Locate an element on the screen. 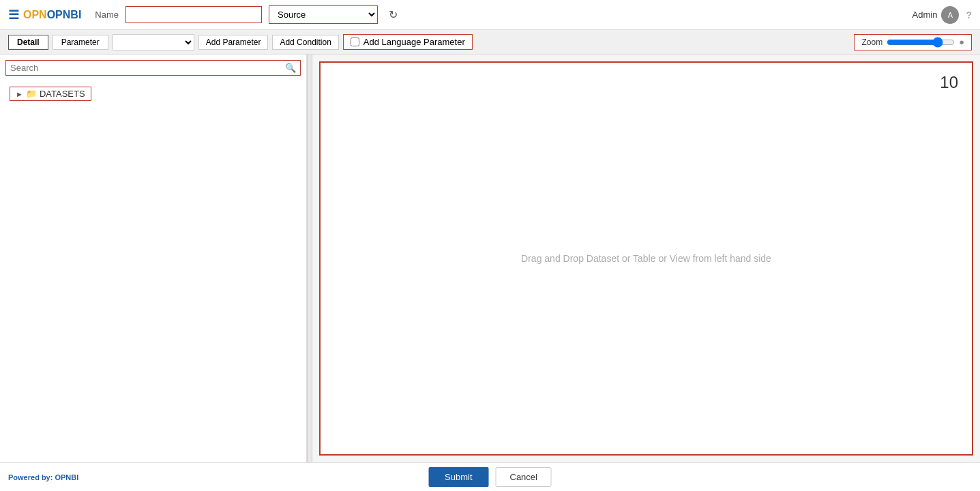 This screenshot has height=491, width=980. header-right: Admin A ? is located at coordinates (942, 15).